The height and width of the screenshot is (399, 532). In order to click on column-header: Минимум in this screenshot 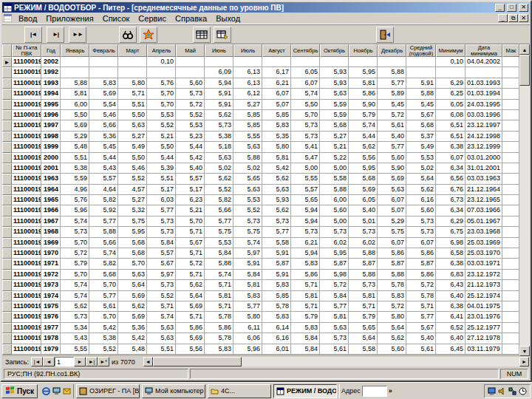, I will do `click(451, 50)`.